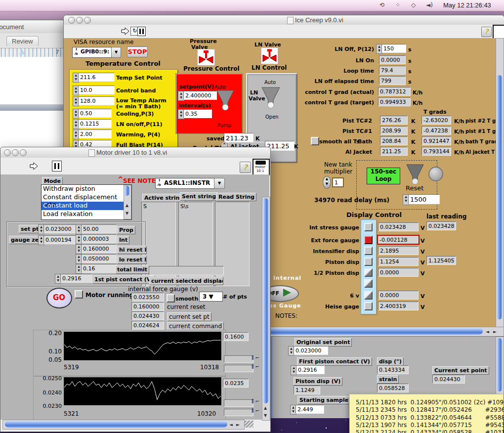 This screenshot has height=433, width=504. What do you see at coordinates (239, 403) in the screenshot?
I see `chart2-cursor-box1` at bounding box center [239, 403].